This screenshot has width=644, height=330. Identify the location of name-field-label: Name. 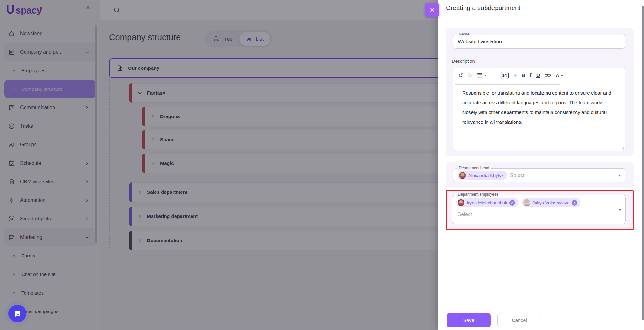
(464, 34).